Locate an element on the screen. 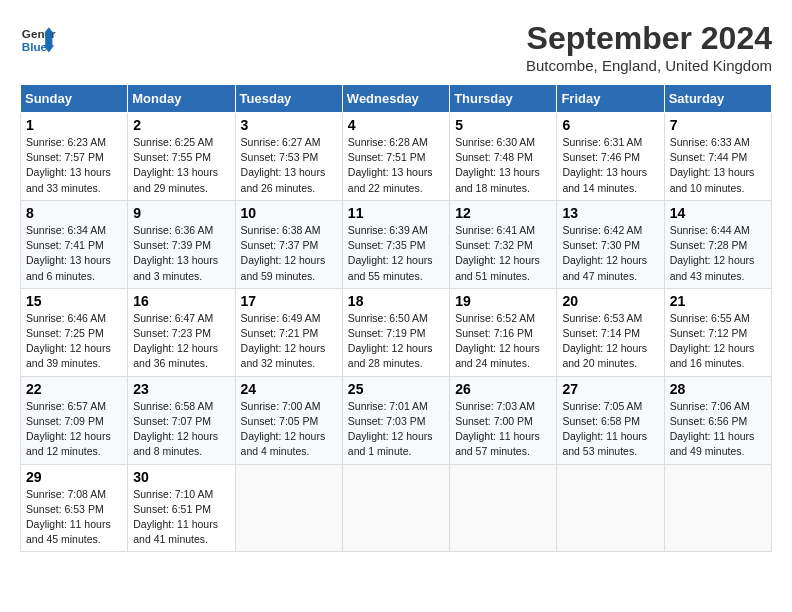 The height and width of the screenshot is (612, 792). calendar-week-row: 29 Sunrise: 7:08 AMSunset: 6:53 PMDaylig… is located at coordinates (396, 508).